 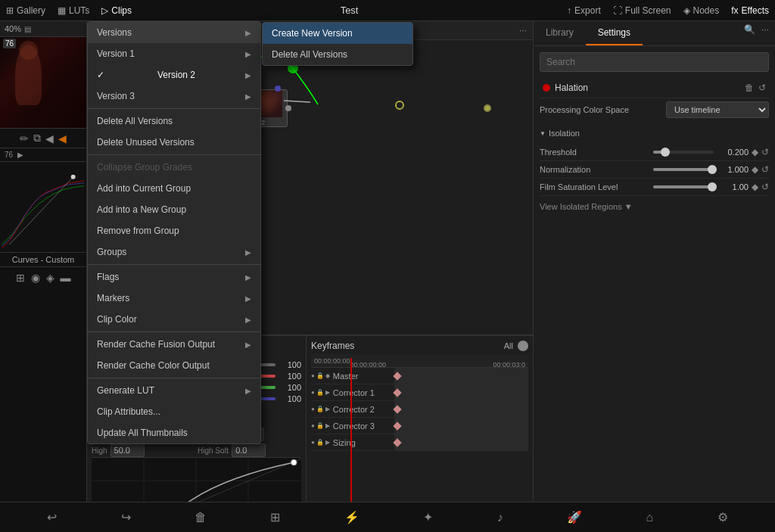 I want to click on high-label: High, so click(x=100, y=451).